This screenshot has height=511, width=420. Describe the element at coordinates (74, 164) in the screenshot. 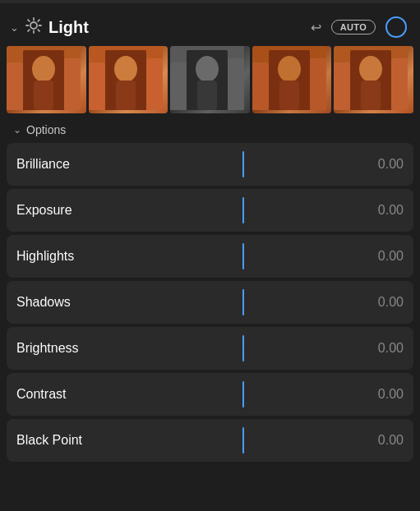

I see `brilliance-label: Brilliance` at that location.